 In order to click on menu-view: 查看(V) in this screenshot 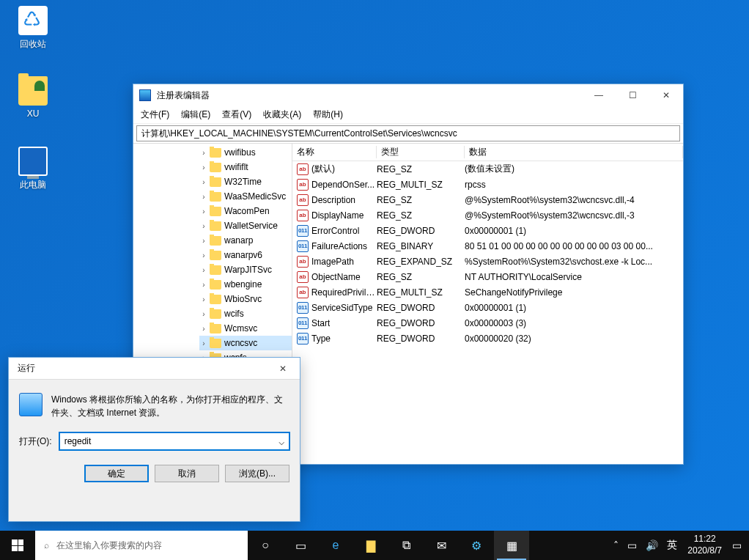, I will do `click(237, 114)`.